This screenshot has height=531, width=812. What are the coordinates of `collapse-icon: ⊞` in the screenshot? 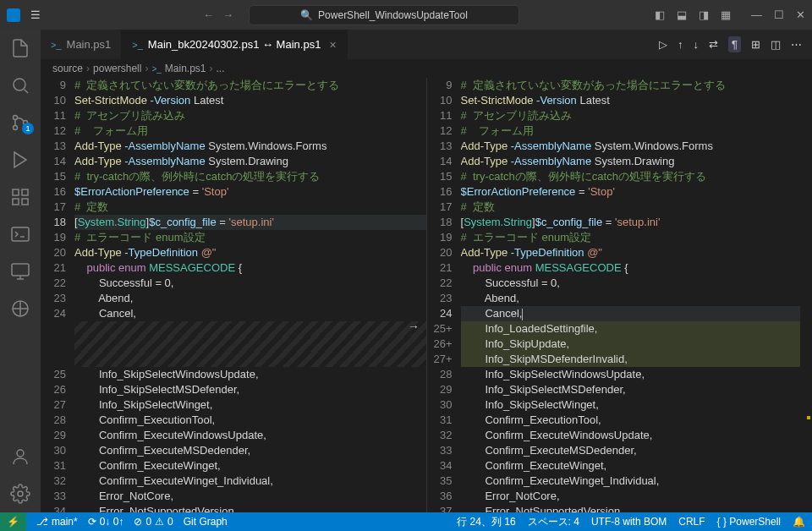 It's located at (756, 44).